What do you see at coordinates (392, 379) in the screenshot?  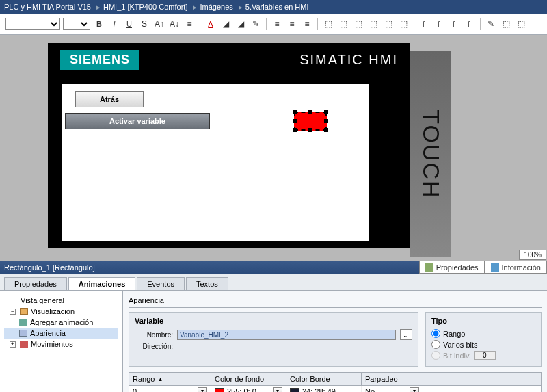 I see `col-parpadeo: Parpadeo` at bounding box center [392, 379].